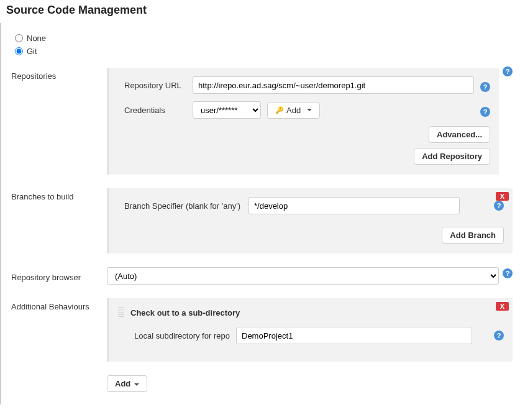 The height and width of the screenshot is (420, 520). Describe the element at coordinates (185, 313) in the screenshot. I see `checkout-subdir-title: Check out to a sub-directory` at that location.